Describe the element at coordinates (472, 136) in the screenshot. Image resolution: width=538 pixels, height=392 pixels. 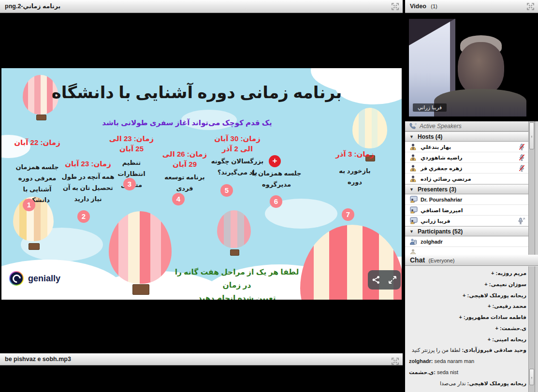
I see `hosts-section-header: ▼ Hosts (4)` at that location.